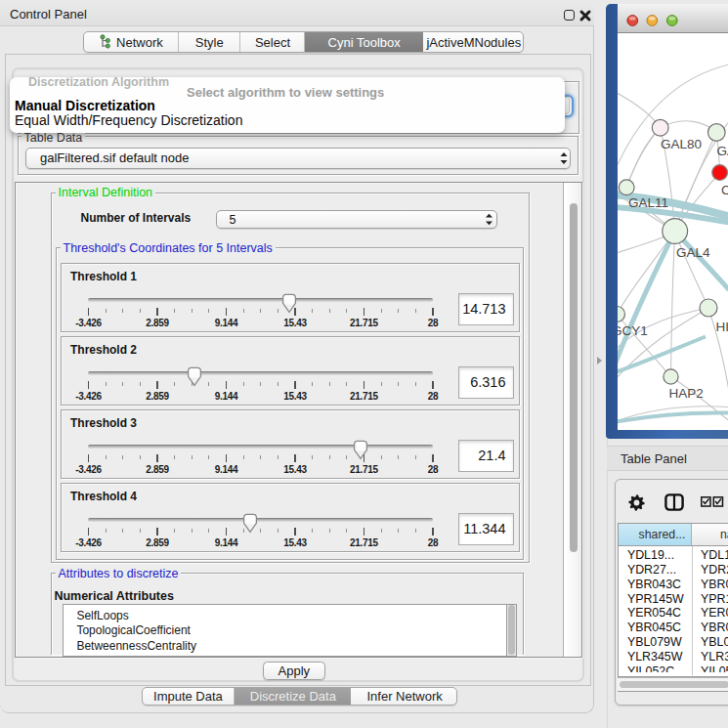 This screenshot has width=728, height=728. Describe the element at coordinates (686, 393) in the screenshot. I see `svg-text: HAP2` at that location.